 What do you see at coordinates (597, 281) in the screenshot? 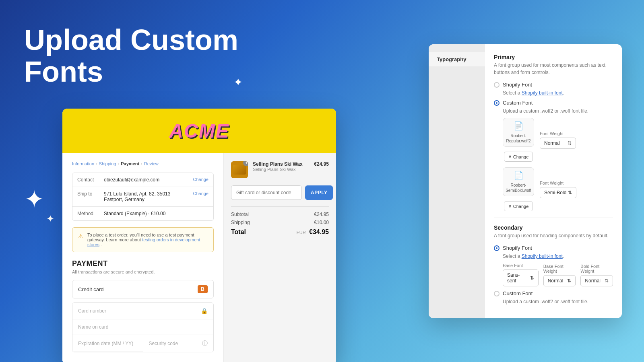
I see `bold-weight-select: Normal ⇅` at bounding box center [597, 281].